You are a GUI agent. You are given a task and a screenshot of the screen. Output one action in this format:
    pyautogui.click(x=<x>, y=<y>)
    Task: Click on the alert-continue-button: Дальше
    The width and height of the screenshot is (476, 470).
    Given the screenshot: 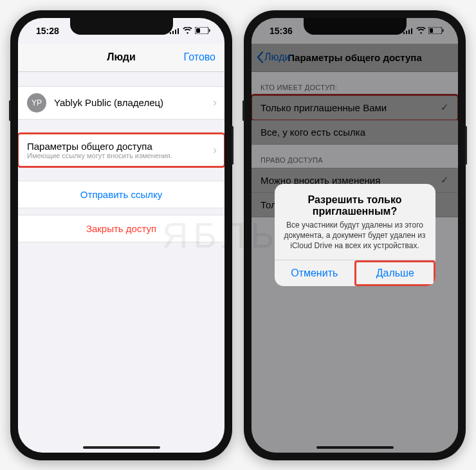 What is the action you would take?
    pyautogui.click(x=395, y=273)
    